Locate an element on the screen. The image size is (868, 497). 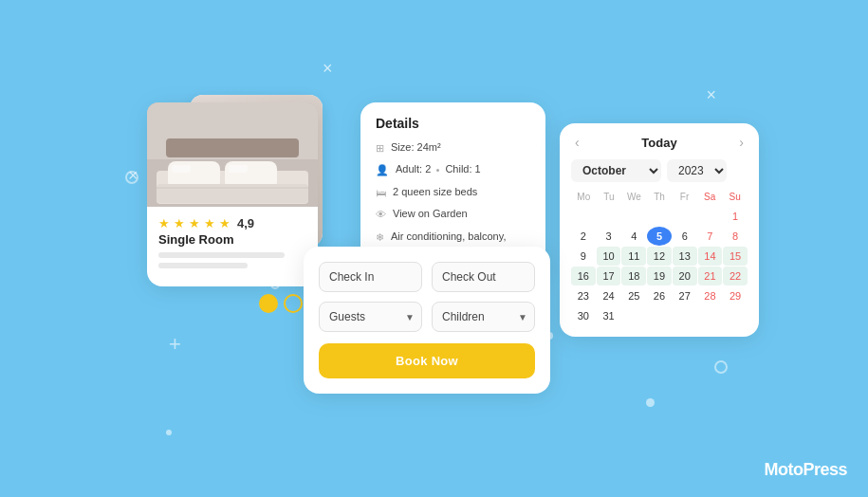
star-5: ★ is located at coordinates (225, 224).